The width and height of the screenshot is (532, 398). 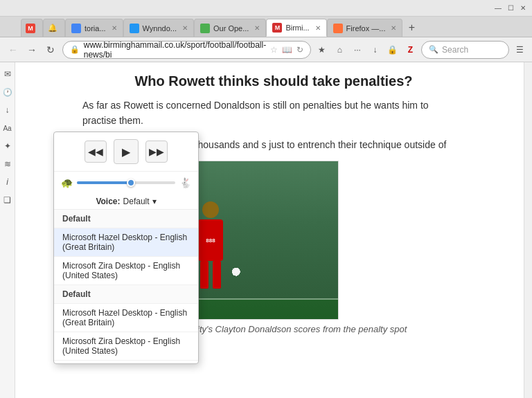 I want to click on reload-small-icon: ↻, so click(x=300, y=50).